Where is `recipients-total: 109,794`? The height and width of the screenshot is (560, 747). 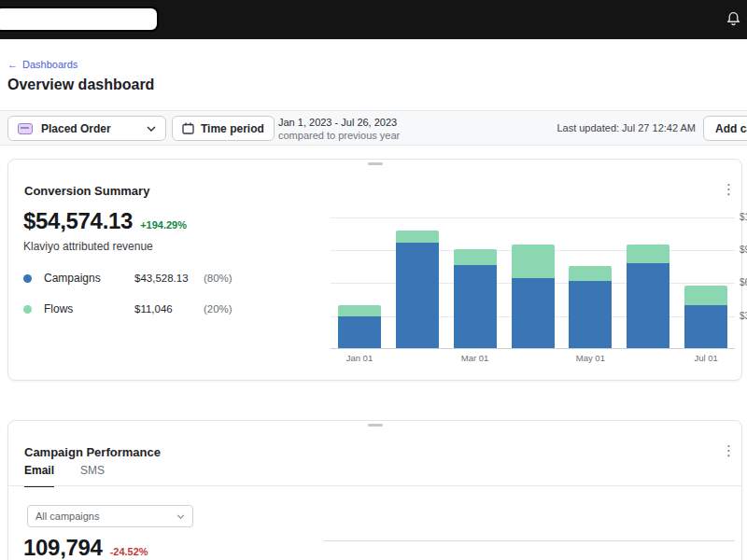 recipients-total: 109,794 is located at coordinates (63, 547).